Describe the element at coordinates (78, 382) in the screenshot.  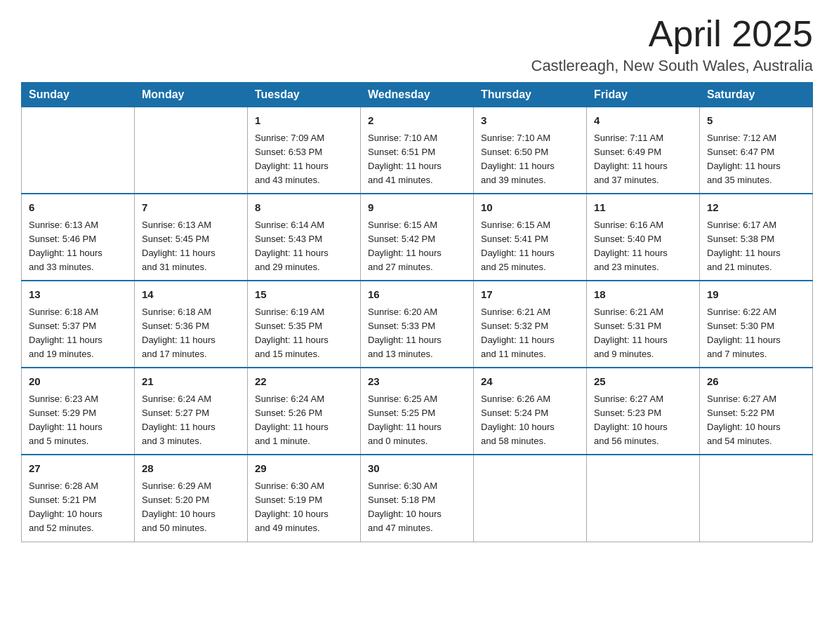
I see `day-number: 20` at that location.